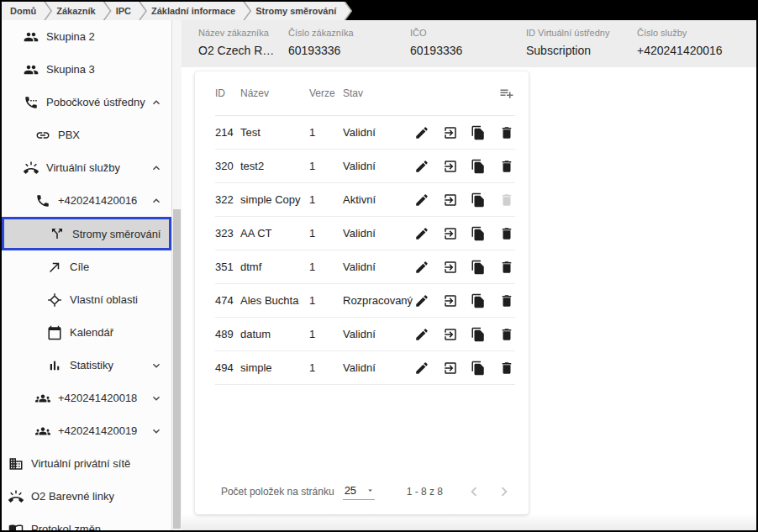 The width and height of the screenshot is (758, 532). What do you see at coordinates (365, 368) in the screenshot?
I see `table-row-494: 494 simple 1 Validní` at bounding box center [365, 368].